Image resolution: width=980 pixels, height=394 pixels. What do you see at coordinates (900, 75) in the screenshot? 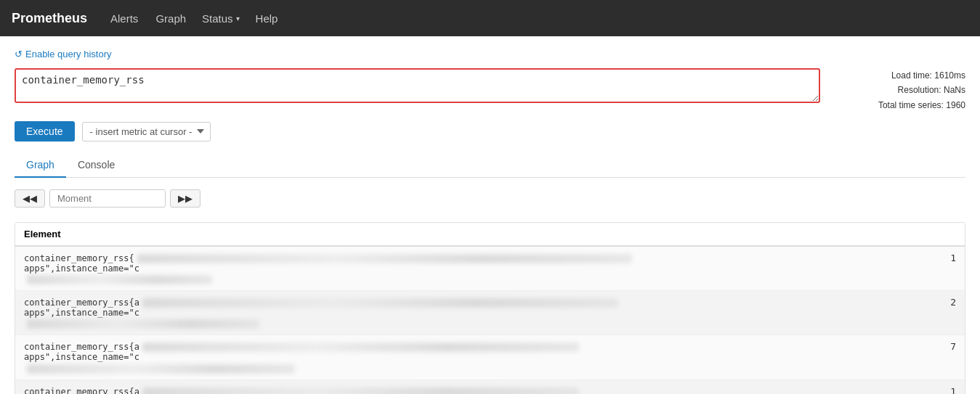
I see `load-time-row: Load time: 1610ms` at bounding box center [900, 75].